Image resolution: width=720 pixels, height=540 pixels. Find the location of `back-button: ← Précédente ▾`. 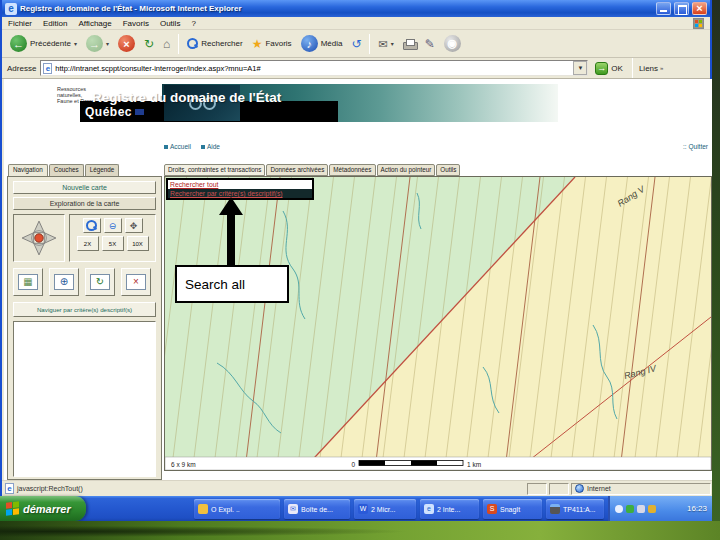

back-button: ← Précédente ▾ is located at coordinates (44, 44).